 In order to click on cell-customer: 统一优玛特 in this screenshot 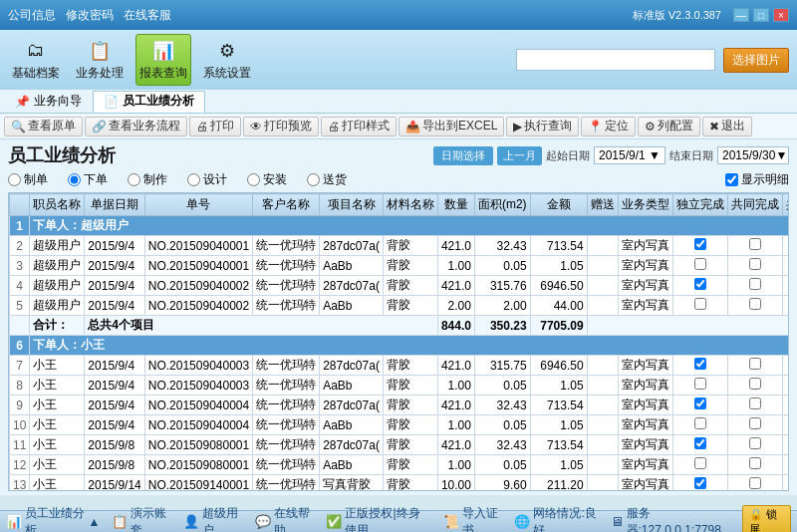, I will do `click(287, 484)`.